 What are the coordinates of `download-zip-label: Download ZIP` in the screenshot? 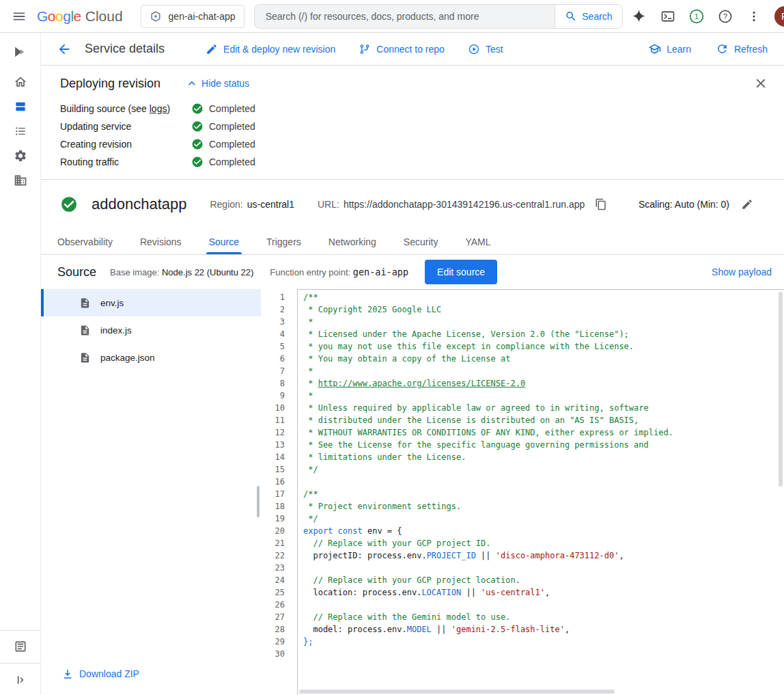 It's located at (109, 674).